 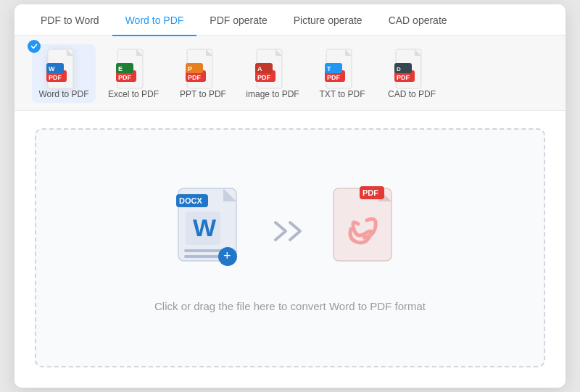 What do you see at coordinates (34, 46) in the screenshot?
I see `active-check-badge` at bounding box center [34, 46].